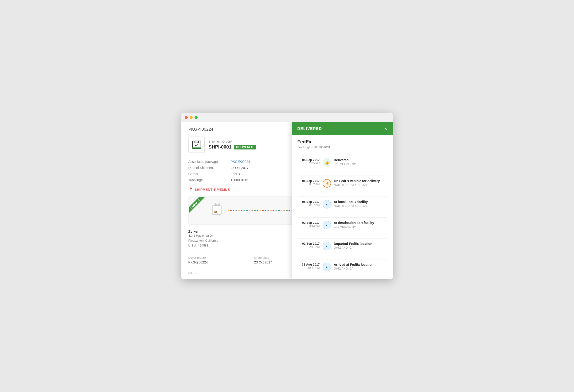 This screenshot has width=574, height=392. What do you see at coordinates (209, 174) in the screenshot?
I see `field-label: Carrier` at bounding box center [209, 174].